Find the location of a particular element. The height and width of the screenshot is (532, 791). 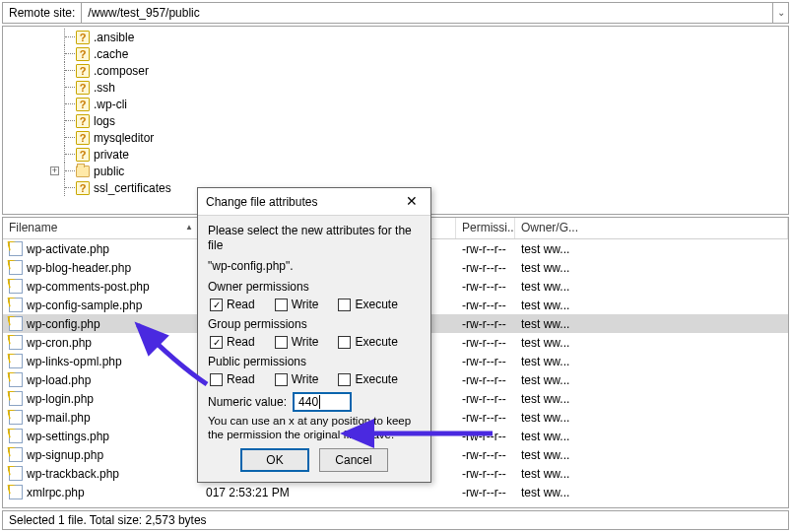

sort-asc-icon: ▲ is located at coordinates (189, 227).